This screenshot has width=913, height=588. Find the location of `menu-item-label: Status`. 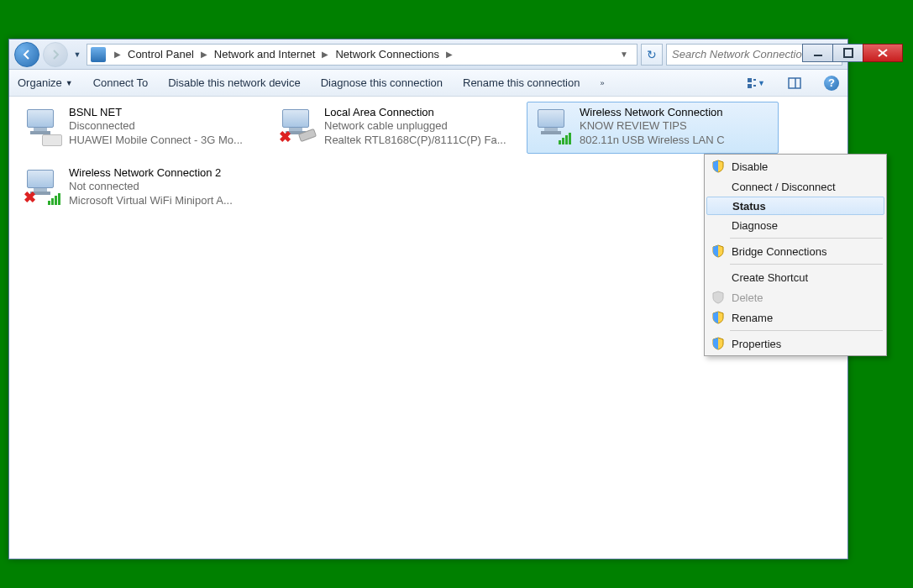

menu-item-label: Status is located at coordinates (749, 207).